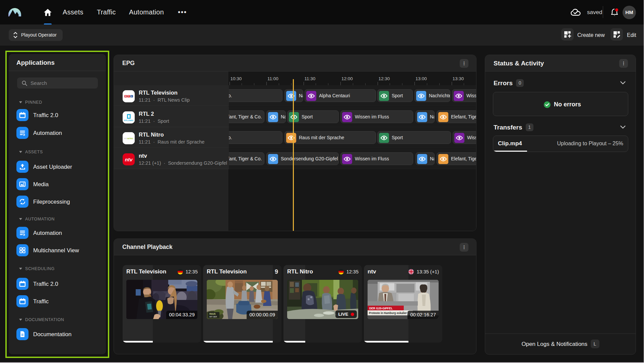  I want to click on svg-text: T, so click(129, 96).